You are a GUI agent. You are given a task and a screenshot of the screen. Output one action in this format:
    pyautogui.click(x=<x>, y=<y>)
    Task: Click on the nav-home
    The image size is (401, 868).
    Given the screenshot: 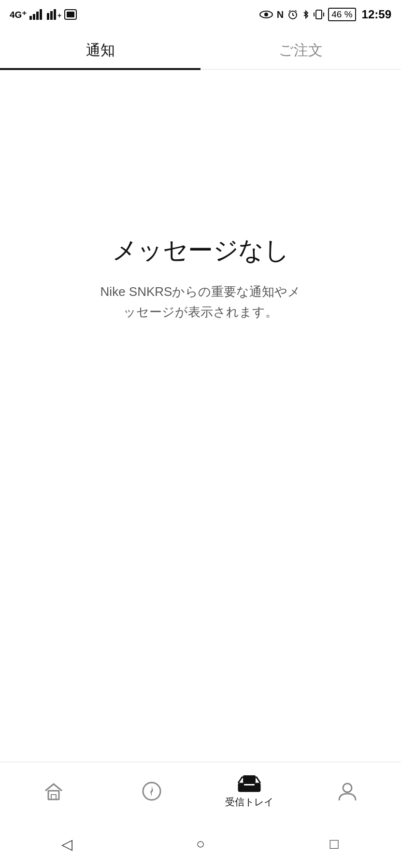 What is the action you would take?
    pyautogui.click(x=54, y=791)
    